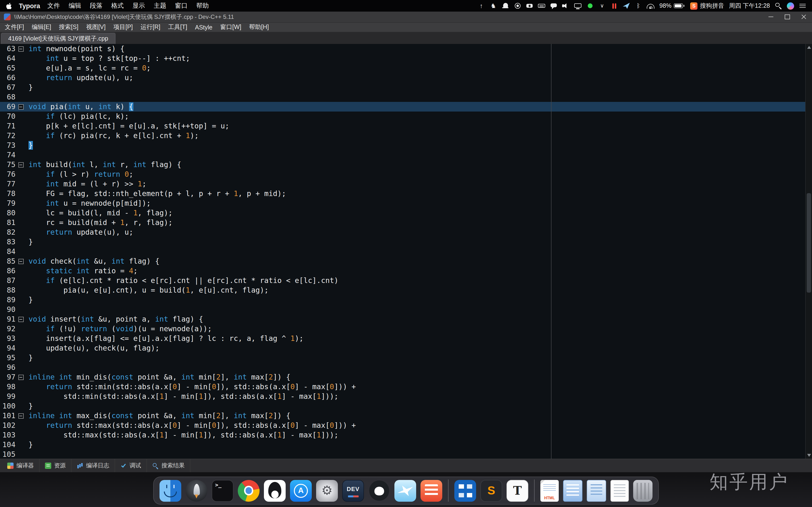 The width and height of the screenshot is (812, 507). What do you see at coordinates (403, 280) in the screenshot?
I see `code-line-87: 87 if (e[lc].cnt * ratio < e[rc].cnt || …` at bounding box center [403, 280].